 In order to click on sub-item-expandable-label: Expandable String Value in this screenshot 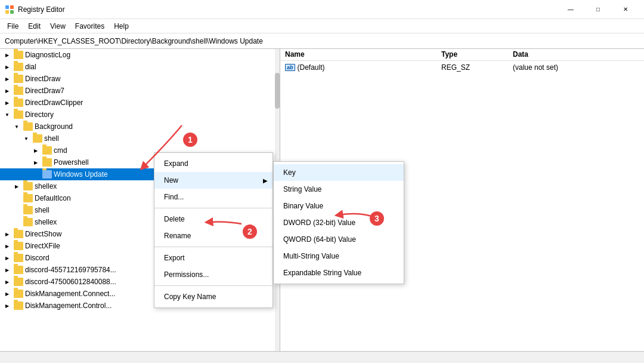, I will do `click(322, 273)`.